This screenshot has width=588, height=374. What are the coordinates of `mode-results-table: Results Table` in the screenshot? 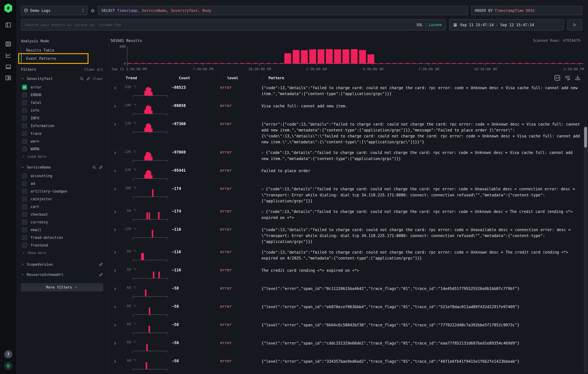 It's located at (62, 50).